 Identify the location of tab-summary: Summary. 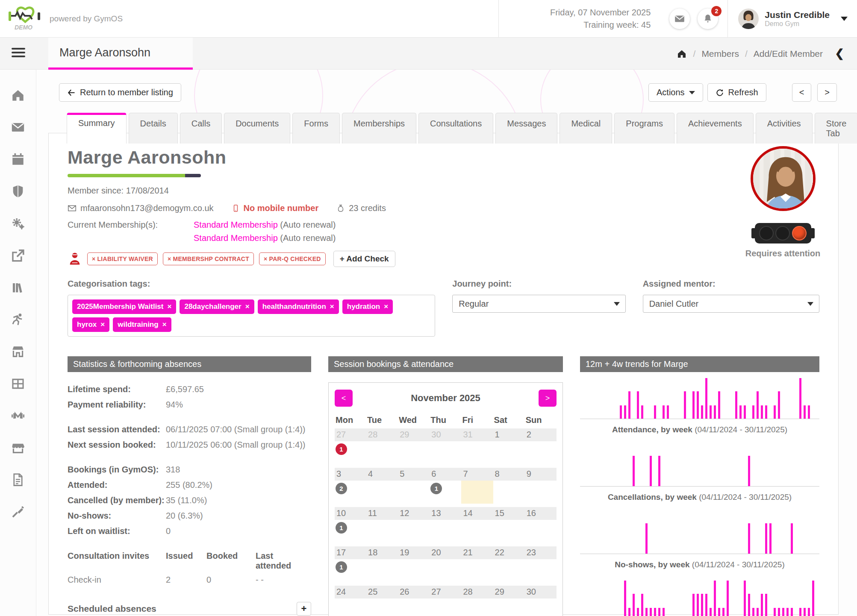
(97, 128).